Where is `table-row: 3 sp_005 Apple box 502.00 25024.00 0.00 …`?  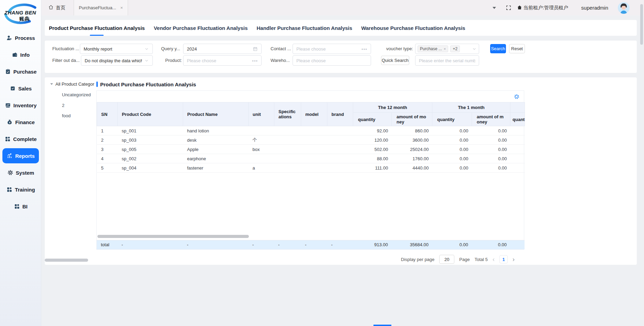 table-row: 3 sp_005 Apple box 502.00 25024.00 0.00 … is located at coordinates (311, 149).